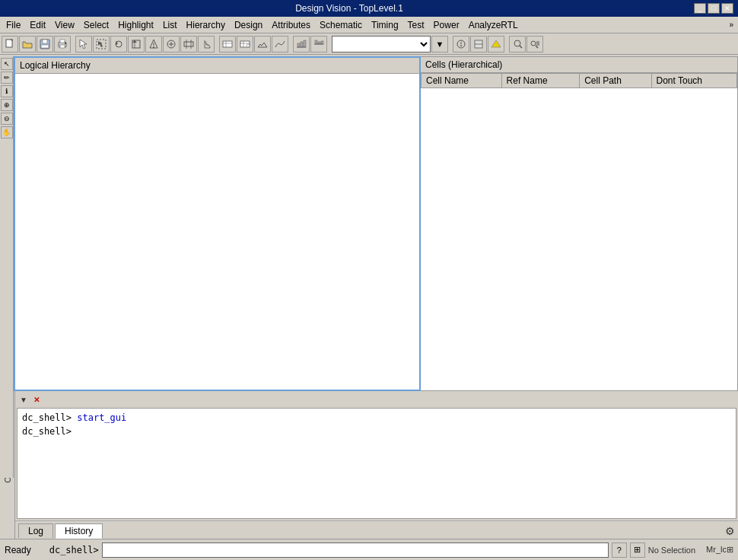  I want to click on title-bar: Design Vision - TopLevel.1 _ □ ✕, so click(369, 8).